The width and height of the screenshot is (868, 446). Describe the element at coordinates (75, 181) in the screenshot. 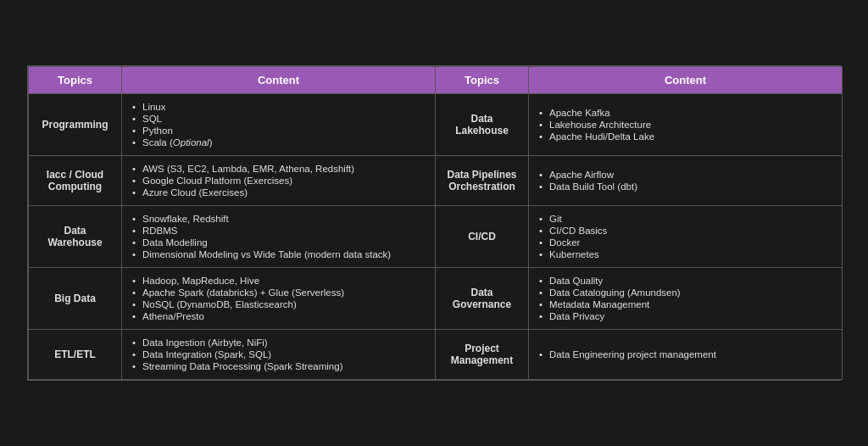

I see `topic1-row1: Iacc / Cloud Computing` at that location.